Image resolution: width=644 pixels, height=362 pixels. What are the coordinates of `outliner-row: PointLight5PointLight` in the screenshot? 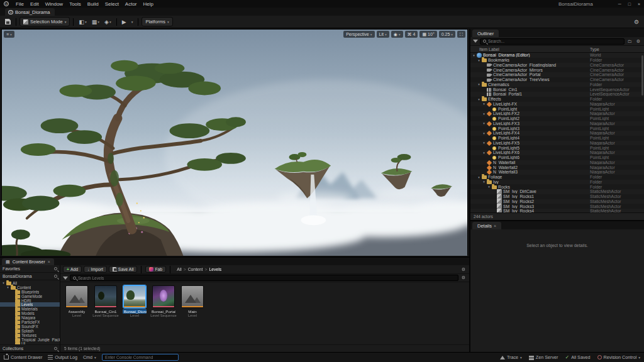 It's located at (557, 148).